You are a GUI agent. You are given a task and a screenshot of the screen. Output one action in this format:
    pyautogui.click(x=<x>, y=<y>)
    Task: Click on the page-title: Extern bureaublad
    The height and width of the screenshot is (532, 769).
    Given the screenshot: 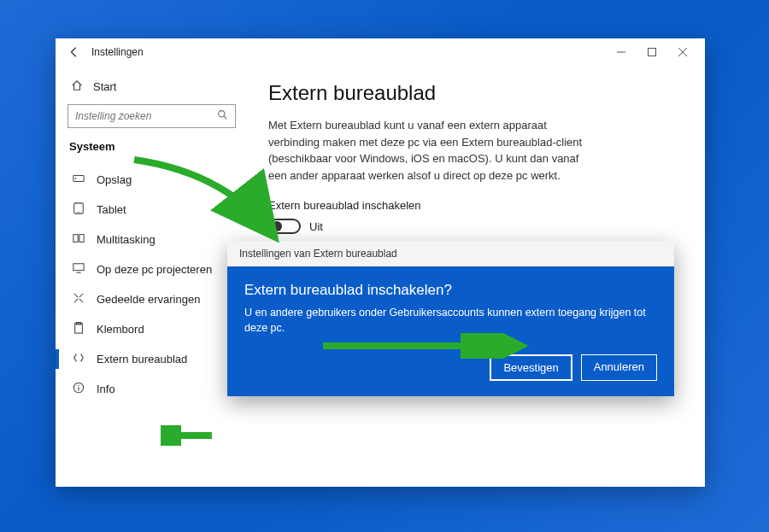 What is the action you would take?
    pyautogui.click(x=477, y=93)
    